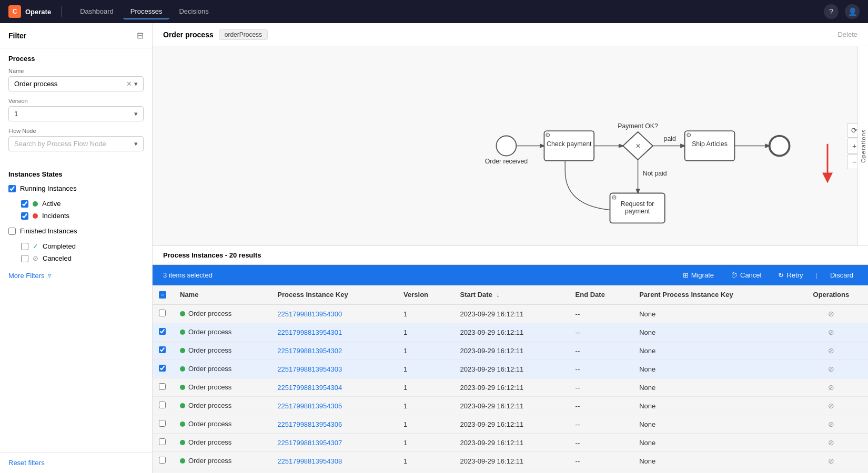  What do you see at coordinates (82, 204) in the screenshot?
I see `active-checkbox: Active` at bounding box center [82, 204].